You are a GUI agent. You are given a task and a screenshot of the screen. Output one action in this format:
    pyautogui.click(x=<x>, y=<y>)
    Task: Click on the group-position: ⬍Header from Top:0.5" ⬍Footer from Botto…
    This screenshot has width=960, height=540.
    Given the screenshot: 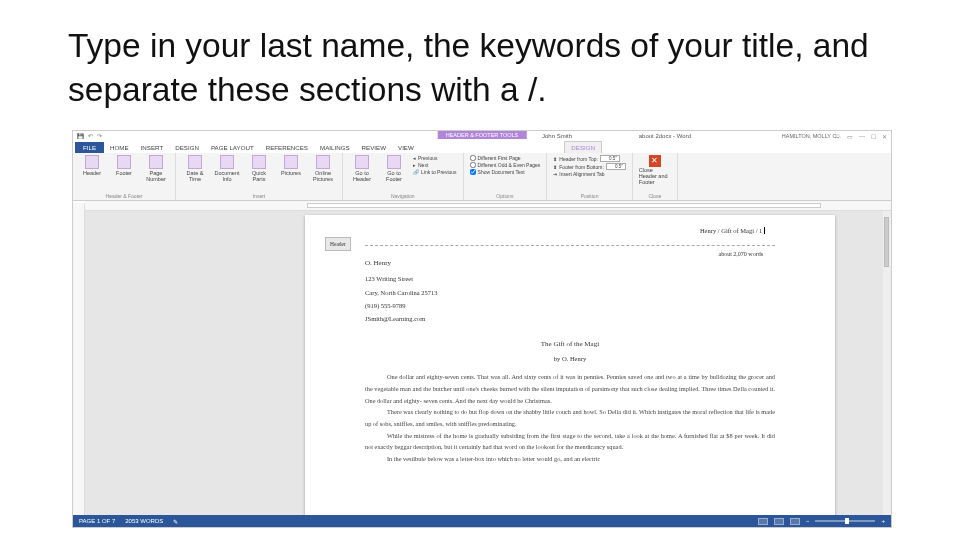 What is the action you would take?
    pyautogui.click(x=590, y=176)
    